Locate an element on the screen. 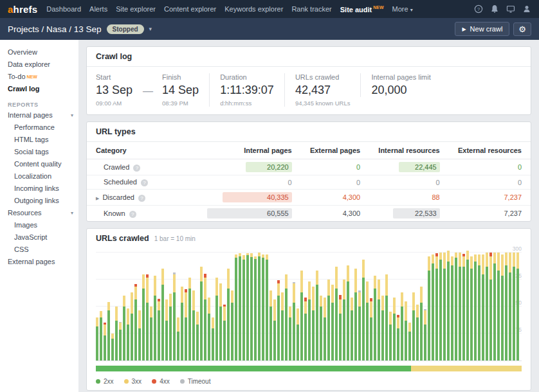 Image resolution: width=539 pixels, height=392 pixels. sidebar-item-localization: Localization is located at coordinates (43, 176).